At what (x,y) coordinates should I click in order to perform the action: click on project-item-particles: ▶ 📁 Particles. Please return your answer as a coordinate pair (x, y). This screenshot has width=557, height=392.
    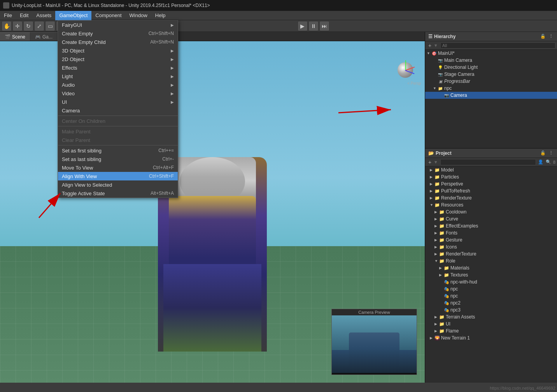
    Looking at the image, I should click on (491, 177).